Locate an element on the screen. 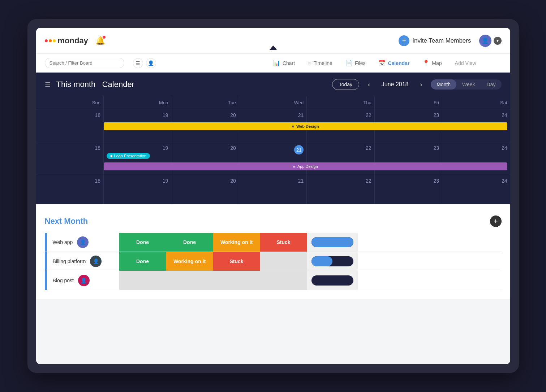 Image resolution: width=546 pixels, height=392 pixels. day-label: Day is located at coordinates (491, 84).